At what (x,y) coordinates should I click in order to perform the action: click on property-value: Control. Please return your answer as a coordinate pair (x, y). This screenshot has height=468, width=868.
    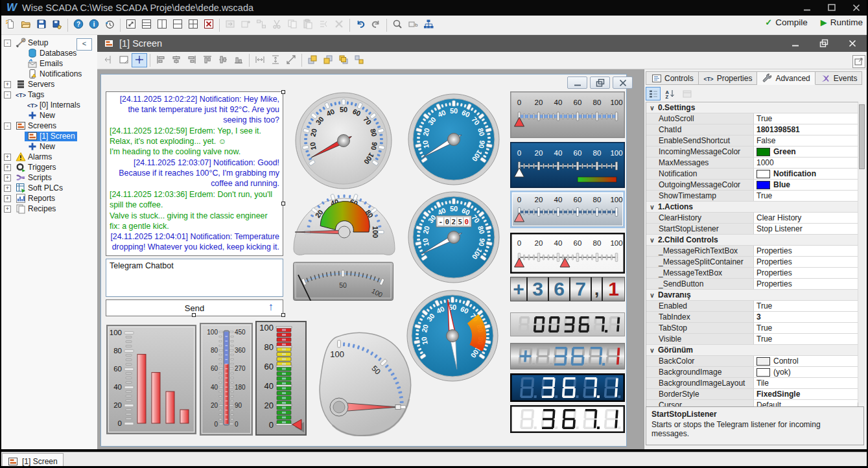
    Looking at the image, I should click on (806, 361).